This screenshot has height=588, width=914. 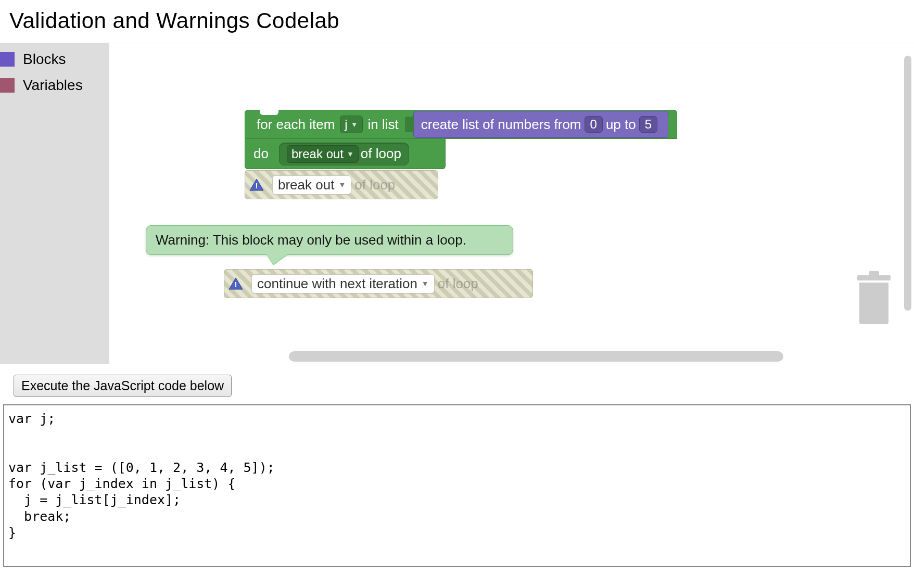 I want to click on break-dropdown: break out ▼, so click(x=323, y=154).